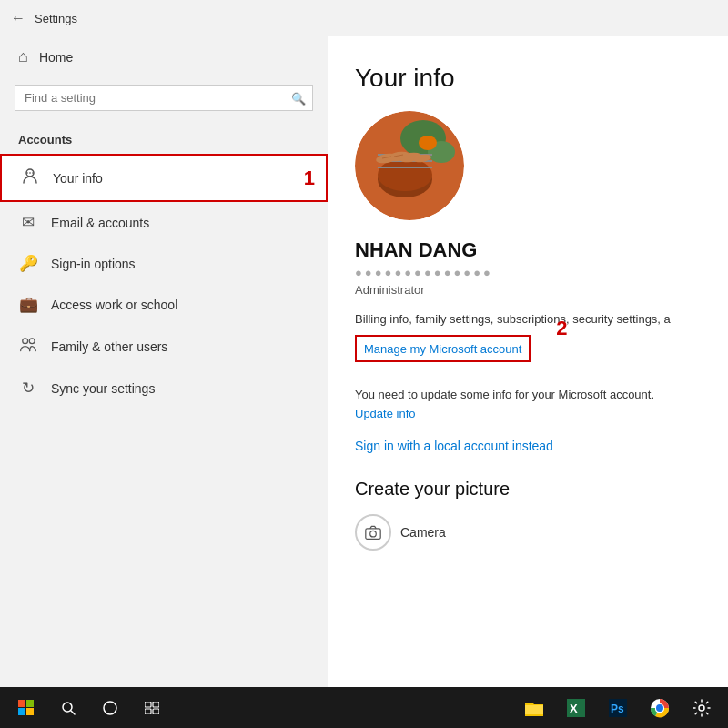  I want to click on sidebar-item-home: ⌂ Home, so click(164, 56).